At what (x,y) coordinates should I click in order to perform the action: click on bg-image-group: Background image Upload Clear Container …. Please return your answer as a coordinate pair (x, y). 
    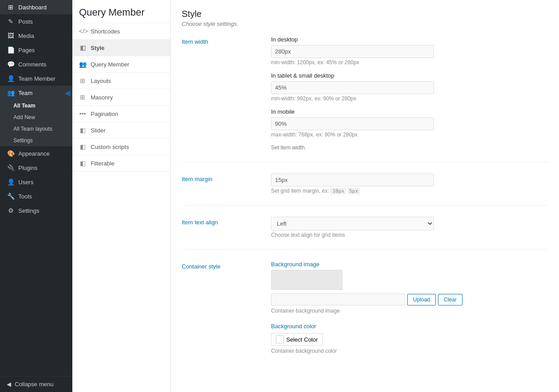
    Looking at the image, I should click on (409, 287).